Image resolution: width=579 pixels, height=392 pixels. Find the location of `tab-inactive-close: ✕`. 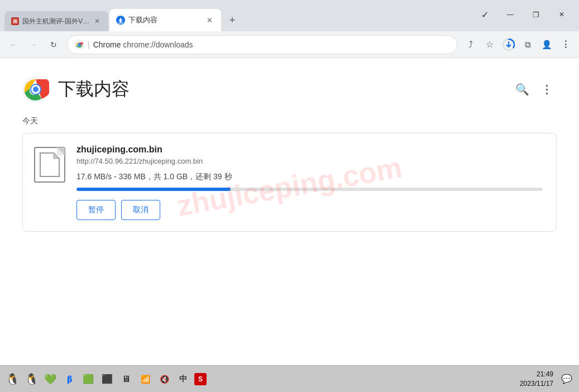

tab-inactive-close: ✕ is located at coordinates (97, 21).